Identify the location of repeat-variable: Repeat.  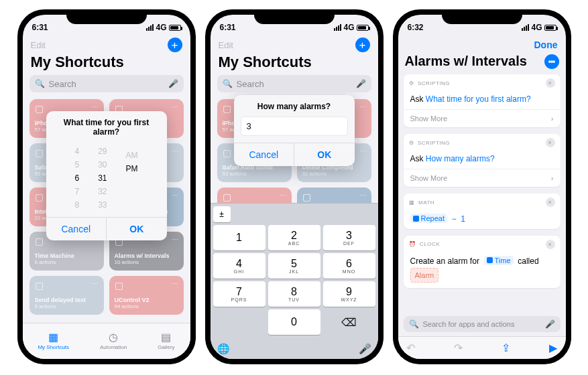
(429, 218).